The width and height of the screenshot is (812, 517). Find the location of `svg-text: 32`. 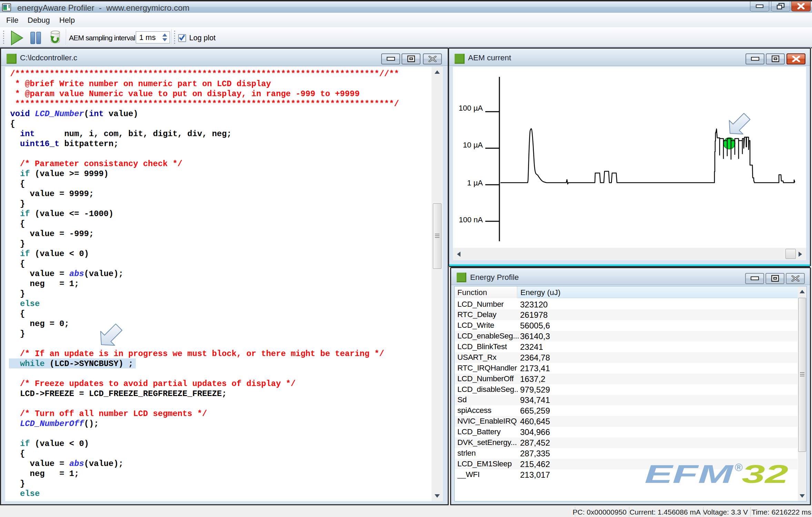

svg-text: 32 is located at coordinates (765, 474).